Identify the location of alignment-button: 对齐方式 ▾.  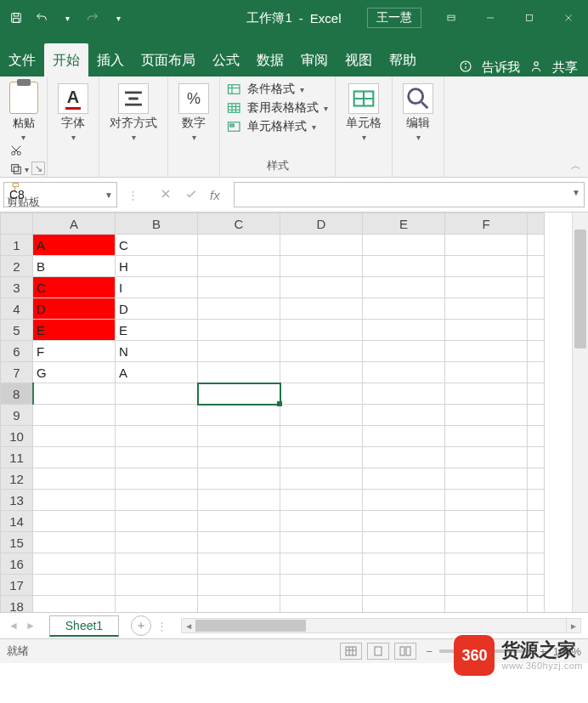
(133, 112).